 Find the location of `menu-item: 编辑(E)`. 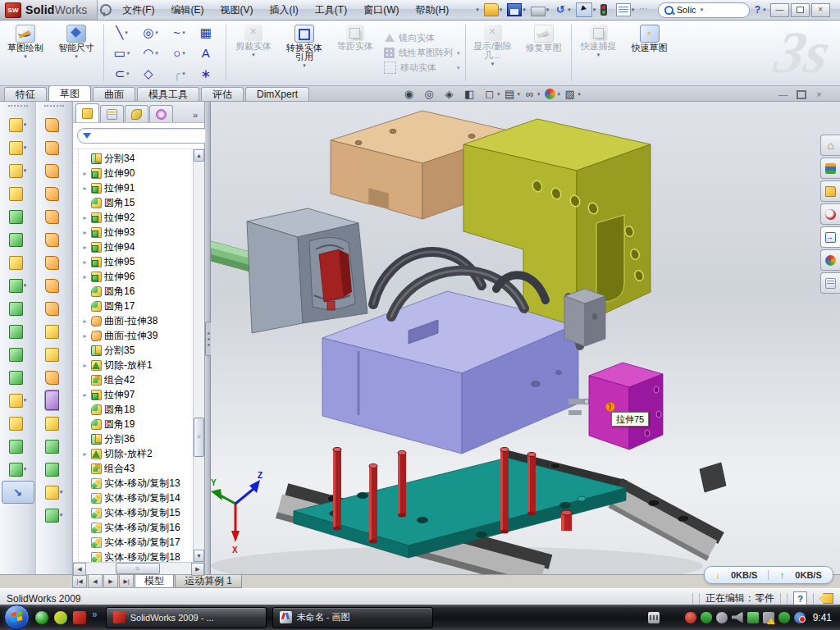

menu-item: 编辑(E) is located at coordinates (187, 10).